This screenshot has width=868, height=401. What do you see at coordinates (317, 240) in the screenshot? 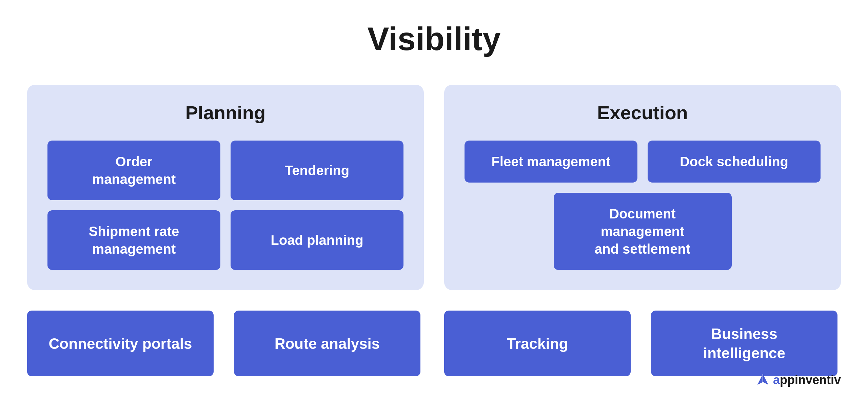
I see `card-load-planning-label: Load planning` at bounding box center [317, 240].